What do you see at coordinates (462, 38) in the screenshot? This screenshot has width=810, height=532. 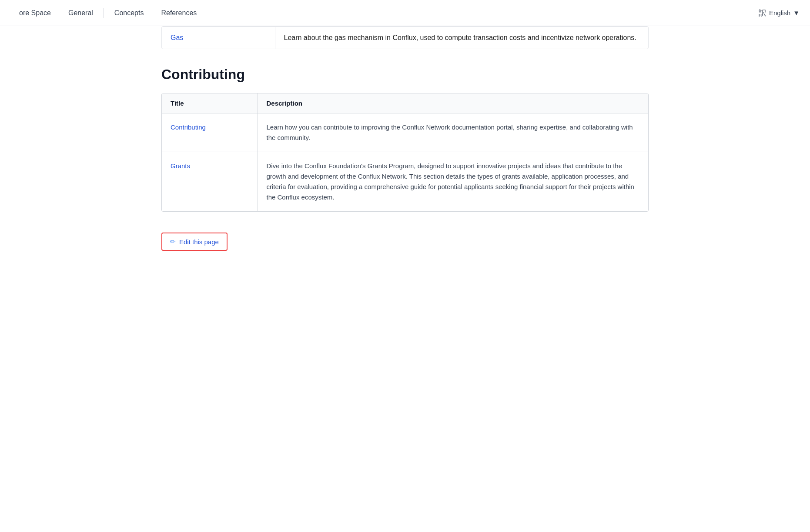 I see `gas-description-cell: Learn about the gas mechanism in Conflux…` at bounding box center [462, 38].